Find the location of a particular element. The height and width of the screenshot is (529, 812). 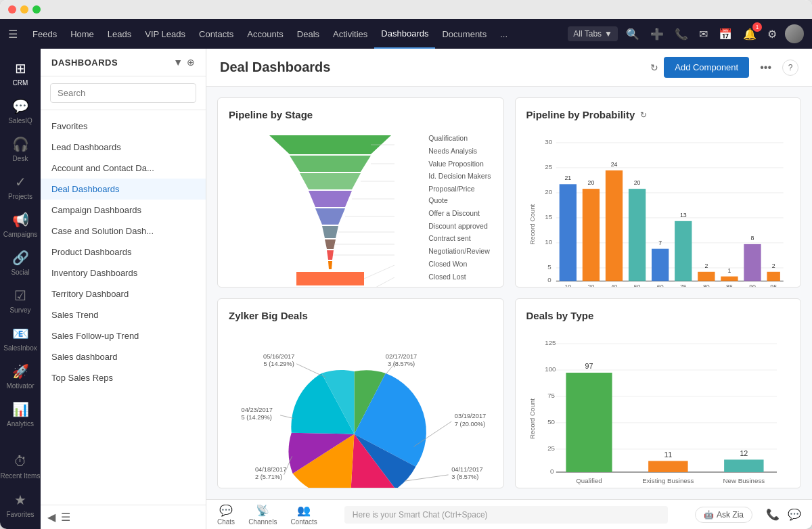

sidebar-item-survey: ☑ Survey is located at coordinates (20, 300).